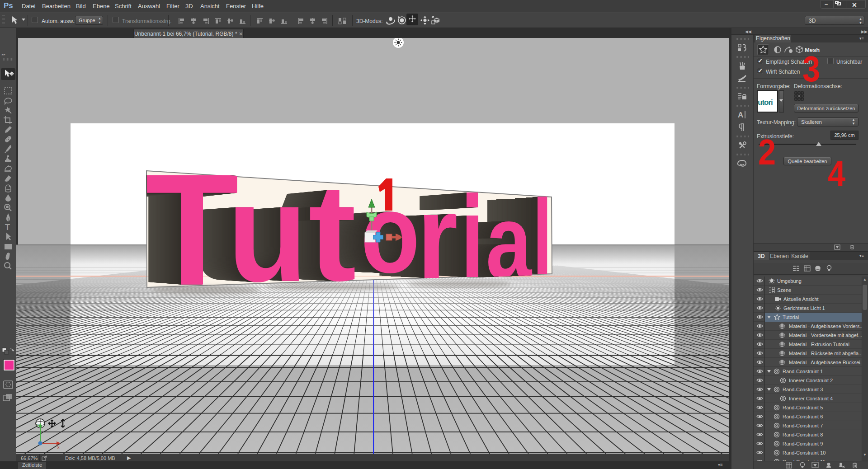 This screenshot has width=868, height=469. What do you see at coordinates (59, 447) in the screenshot?
I see `svg-text: x` at bounding box center [59, 447].